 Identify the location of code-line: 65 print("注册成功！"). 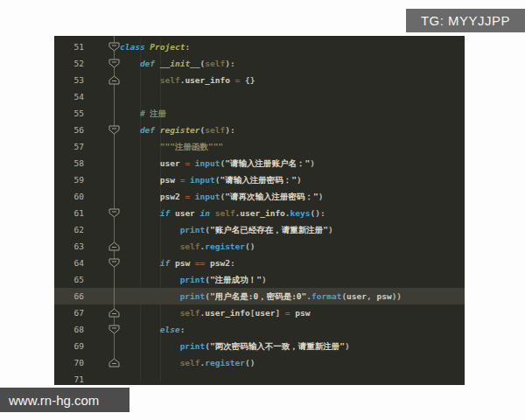
(259, 280).